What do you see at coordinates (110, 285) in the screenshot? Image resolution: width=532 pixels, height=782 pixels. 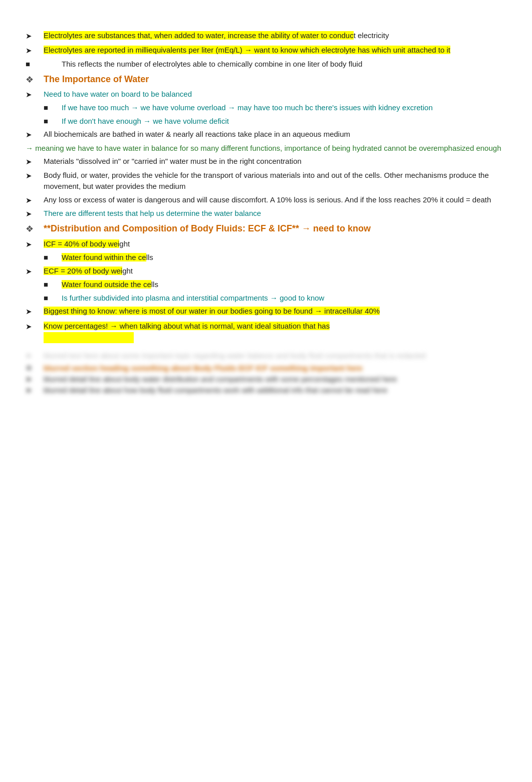 I see `text-18: Water found outside the cells` at bounding box center [110, 285].